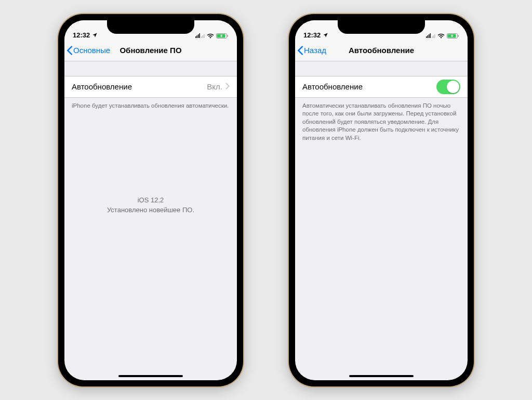 The height and width of the screenshot is (400, 532). What do you see at coordinates (381, 51) in the screenshot?
I see `nav-bar: Назад Автообновление` at bounding box center [381, 51].